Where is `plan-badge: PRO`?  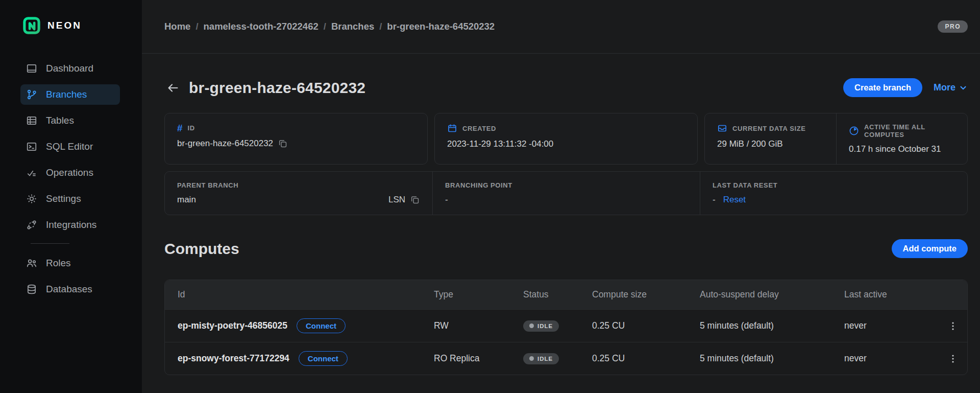
plan-badge: PRO is located at coordinates (952, 27).